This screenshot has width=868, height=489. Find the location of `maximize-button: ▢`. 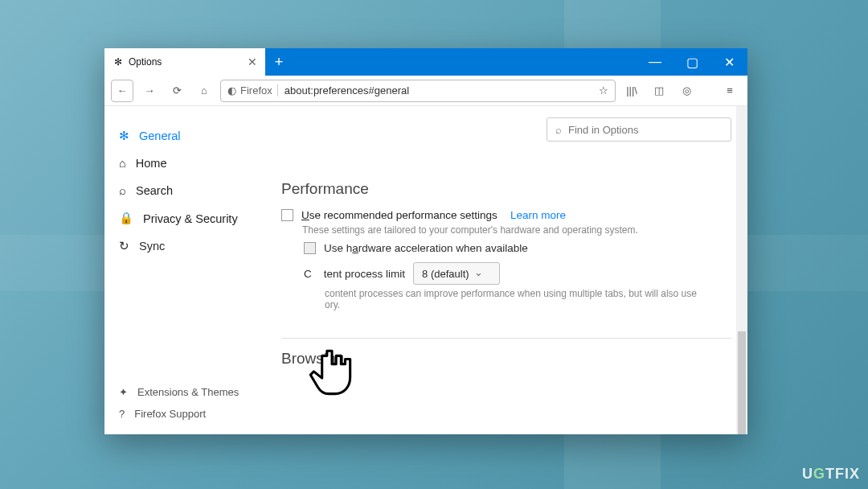

maximize-button: ▢ is located at coordinates (692, 62).